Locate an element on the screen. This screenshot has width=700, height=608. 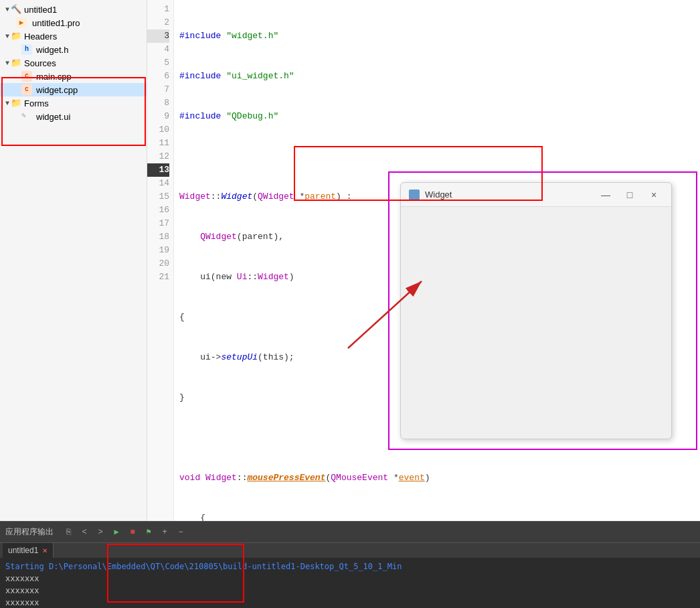
folder-icon-forms: 📁 is located at coordinates (16, 103).